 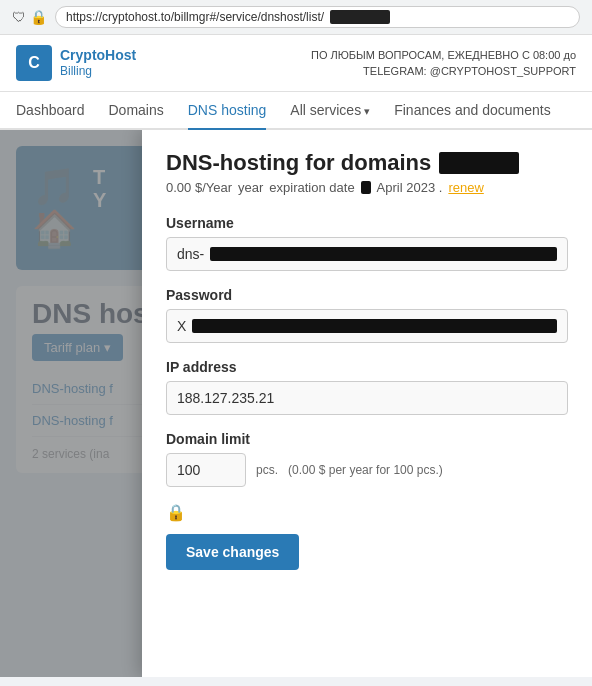 What do you see at coordinates (30, 17) in the screenshot?
I see `browser-security-icons: 🛡 🔒` at bounding box center [30, 17].